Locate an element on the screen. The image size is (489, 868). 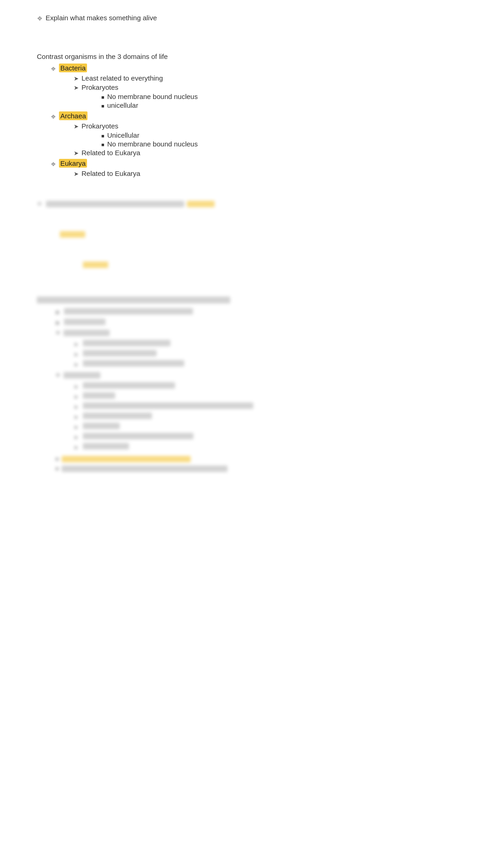
top-bullet-text: Explain what makes something alive is located at coordinates (101, 17).